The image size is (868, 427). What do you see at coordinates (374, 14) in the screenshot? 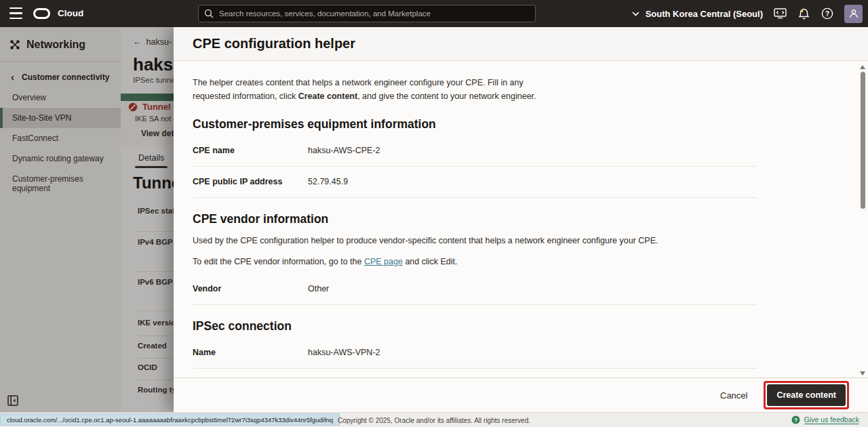
I see `search-input` at bounding box center [374, 14].